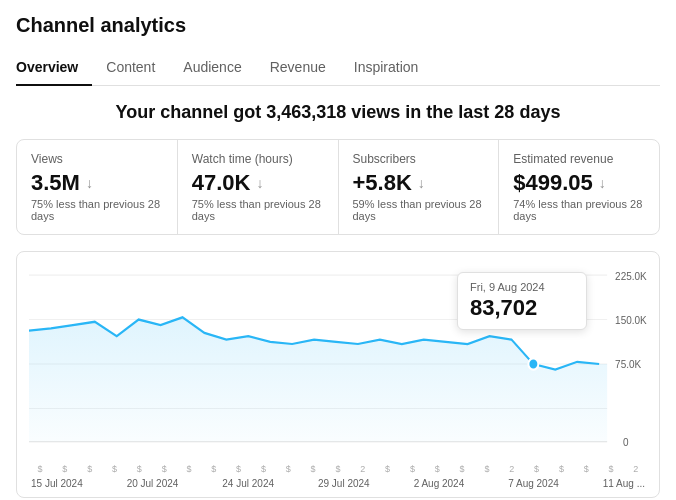  Describe the element at coordinates (263, 469) in the screenshot. I see `chart-icon-10: $` at that location.